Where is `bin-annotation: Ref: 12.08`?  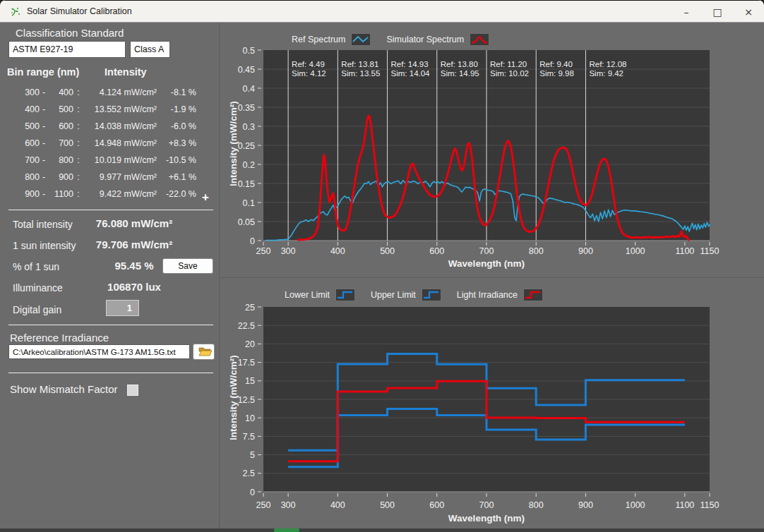
bin-annotation: Ref: 12.08 is located at coordinates (607, 64).